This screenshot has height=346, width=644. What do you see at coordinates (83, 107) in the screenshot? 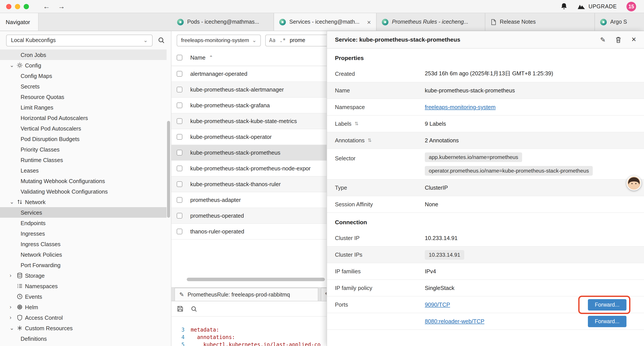
I see `tree-item: Limit Ranges` at bounding box center [83, 107].